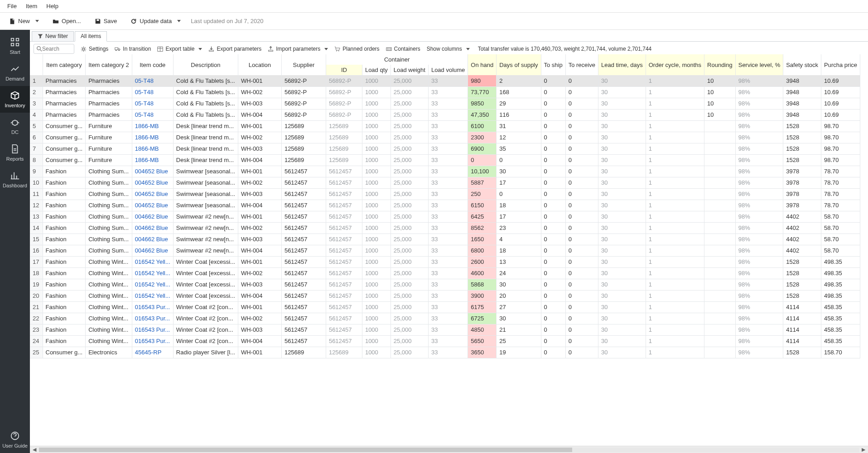  Describe the element at coordinates (152, 284) in the screenshot. I see `cell-item-code: 016542 Yell...` at that location.